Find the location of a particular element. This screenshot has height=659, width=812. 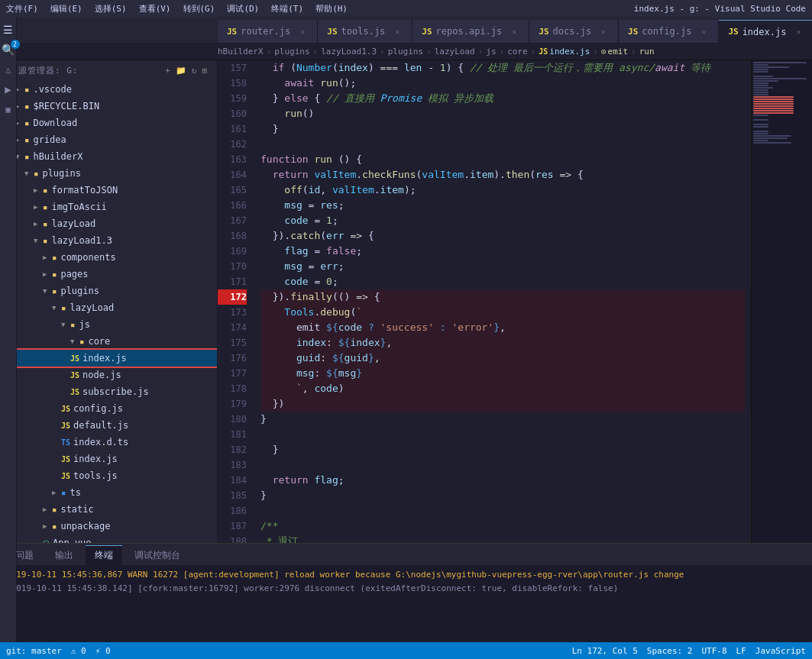

breadcrumb-lazyload13: lazyLoad1.3 is located at coordinates (348, 52).